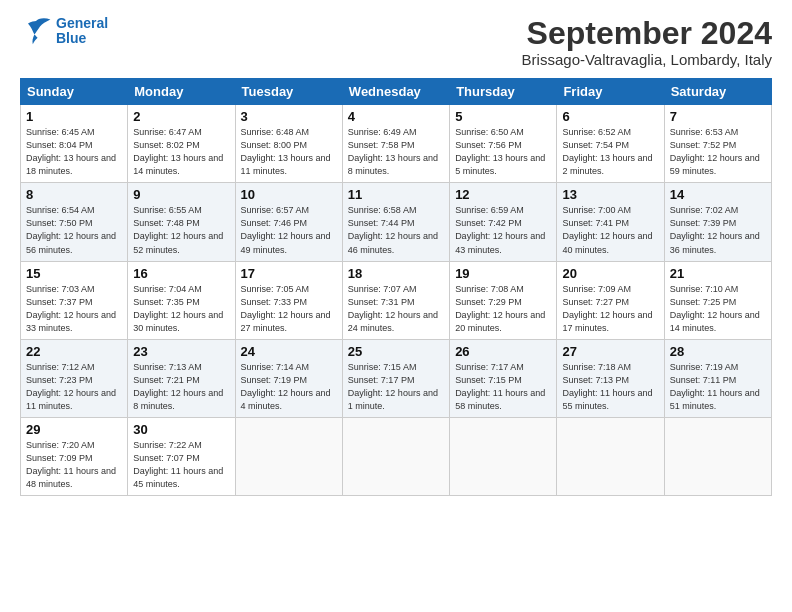 The height and width of the screenshot is (612, 792). Describe the element at coordinates (718, 92) in the screenshot. I see `header-saturday: Saturday` at that location.